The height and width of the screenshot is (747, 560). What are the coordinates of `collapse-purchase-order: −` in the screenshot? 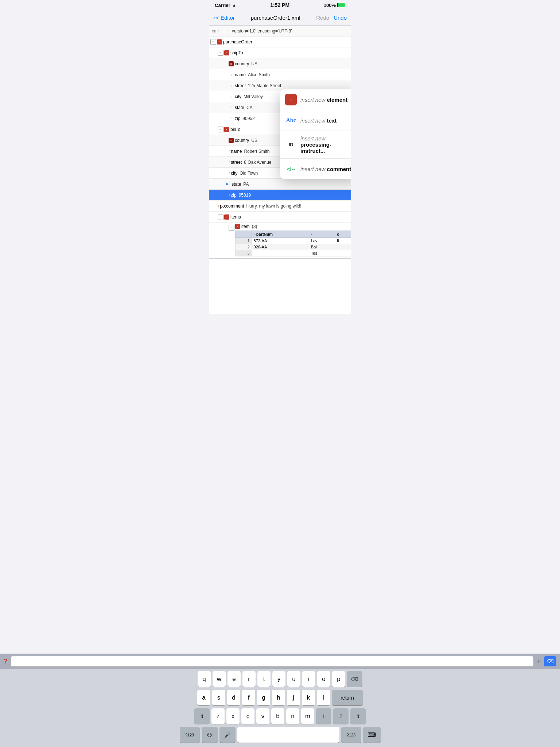 It's located at (213, 42).